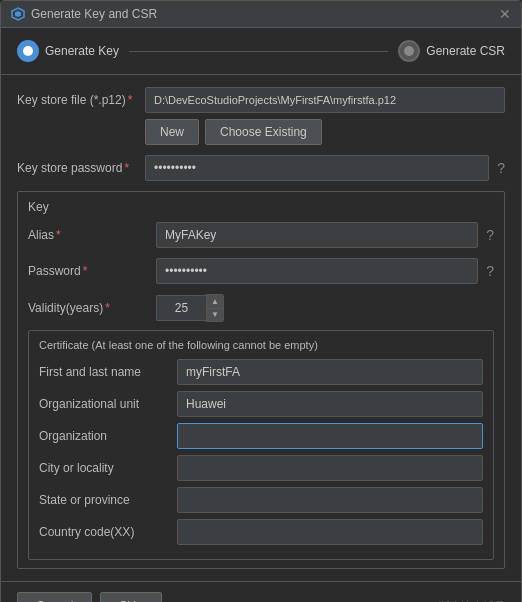 The height and width of the screenshot is (602, 522). Describe the element at coordinates (261, 532) in the screenshot. I see `cert-row: Country code(XX)` at that location.